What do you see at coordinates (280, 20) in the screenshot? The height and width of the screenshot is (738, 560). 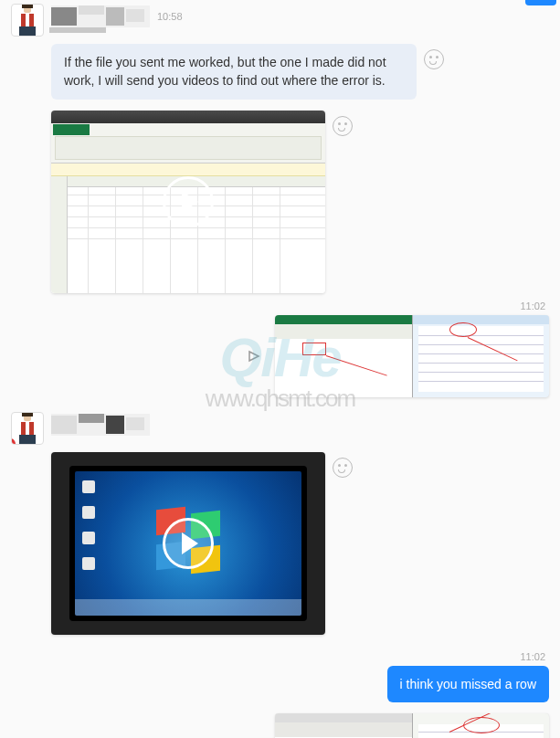 I see `message-header-row: 10:58` at bounding box center [280, 20].